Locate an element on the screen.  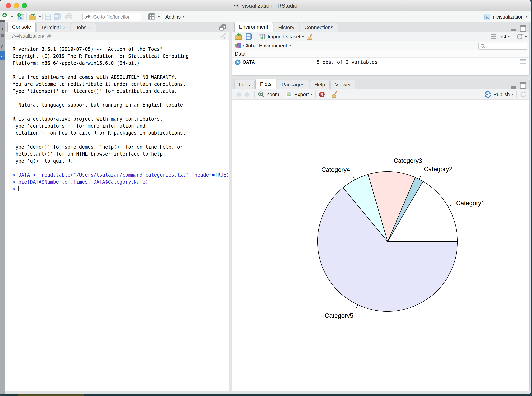
pie-label: Category2 is located at coordinates (438, 169).